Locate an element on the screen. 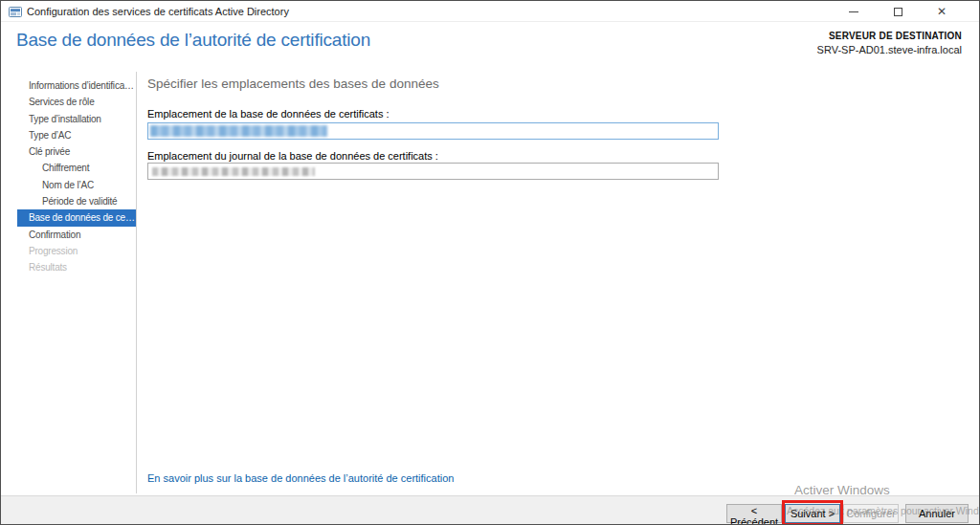  close-icon: ✕ is located at coordinates (942, 11).